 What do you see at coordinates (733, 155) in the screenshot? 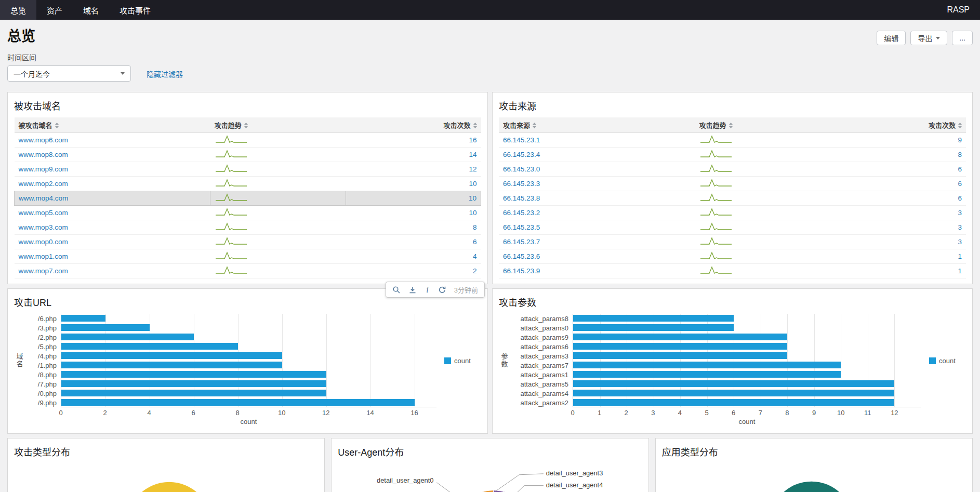
I see `table-row: 66.145.23.48` at bounding box center [733, 155].